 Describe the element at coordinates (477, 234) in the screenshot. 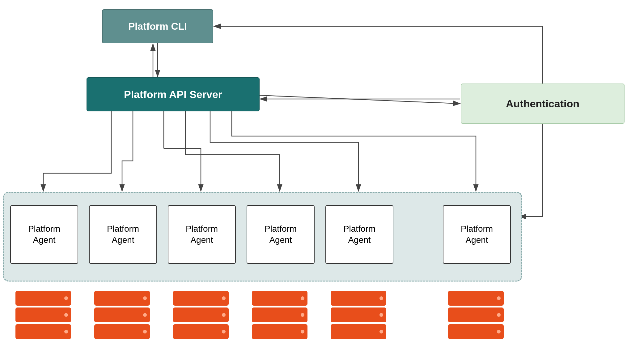

I see `agent-6-label: PlatformAgent` at that location.